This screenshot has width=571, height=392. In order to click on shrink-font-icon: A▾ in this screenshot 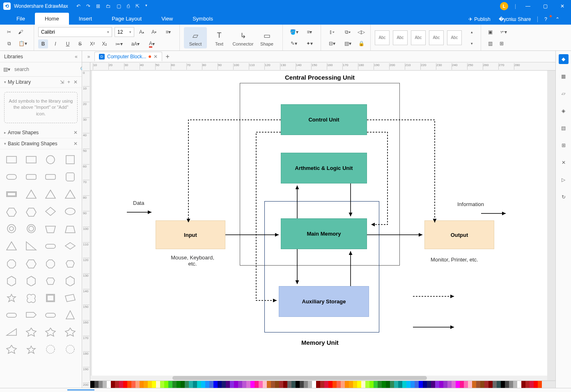, I will do `click(154, 32)`.